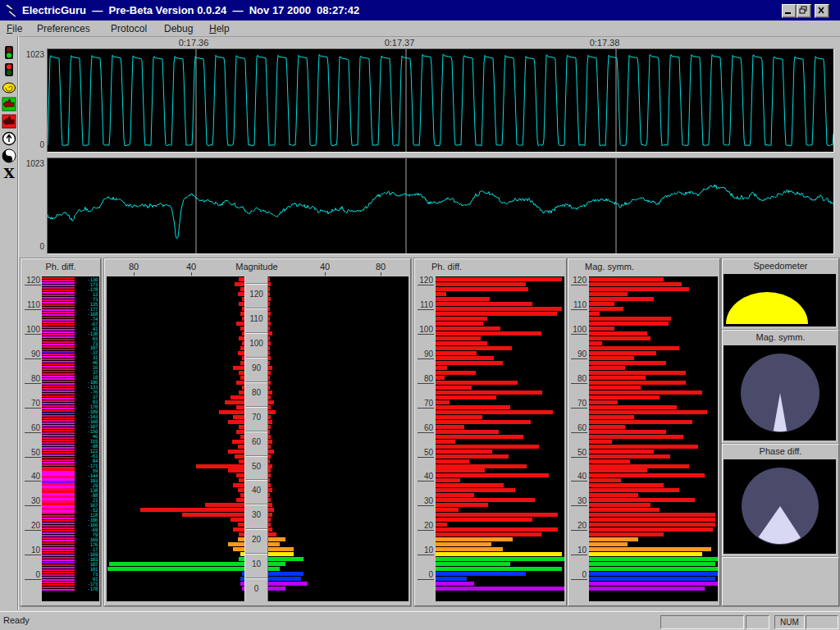  What do you see at coordinates (61, 267) in the screenshot?
I see `phase-strip-title: Ph. diff.` at bounding box center [61, 267].